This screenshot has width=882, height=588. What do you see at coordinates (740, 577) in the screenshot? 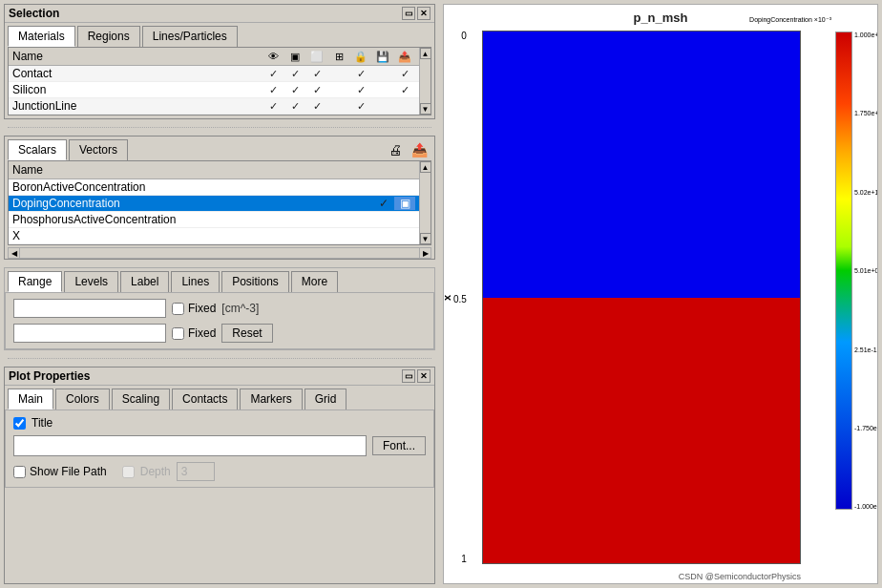
I see `watermark: CSDN @SemiconductorPhysics` at bounding box center [740, 577].